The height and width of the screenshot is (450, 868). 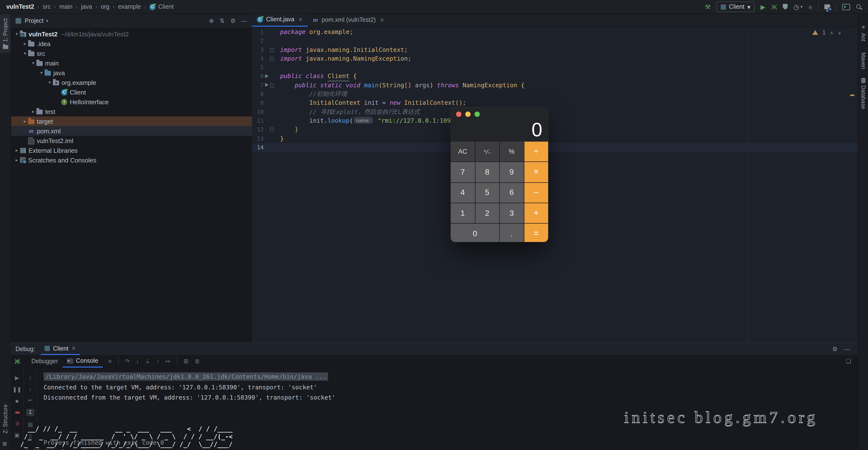 What do you see at coordinates (785, 7) in the screenshot?
I see `coverage-button` at bounding box center [785, 7].